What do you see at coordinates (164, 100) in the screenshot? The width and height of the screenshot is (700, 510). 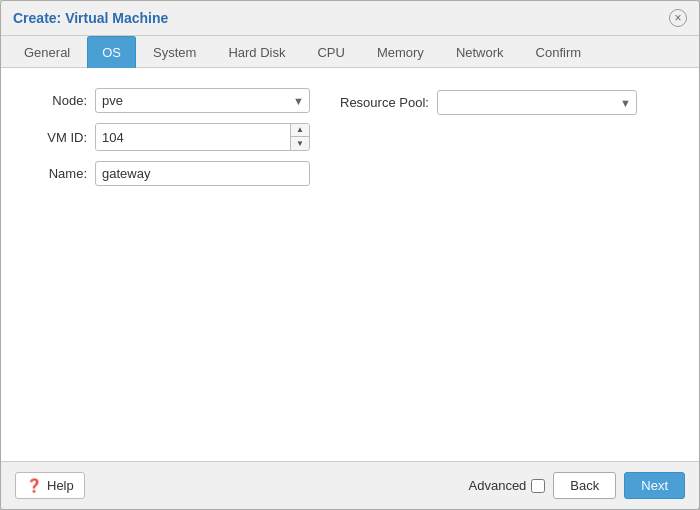 I see `node-row: Node: pve ▼` at bounding box center [164, 100].